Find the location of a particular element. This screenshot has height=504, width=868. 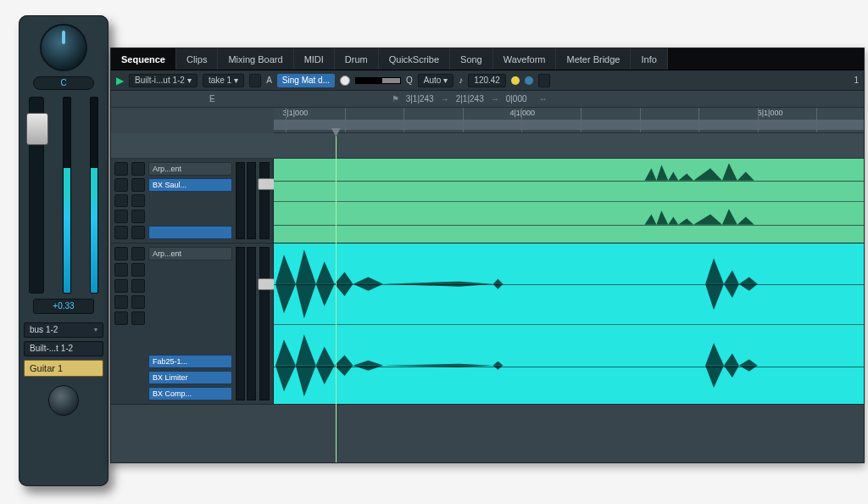

auto-label: Auto is located at coordinates (432, 80).